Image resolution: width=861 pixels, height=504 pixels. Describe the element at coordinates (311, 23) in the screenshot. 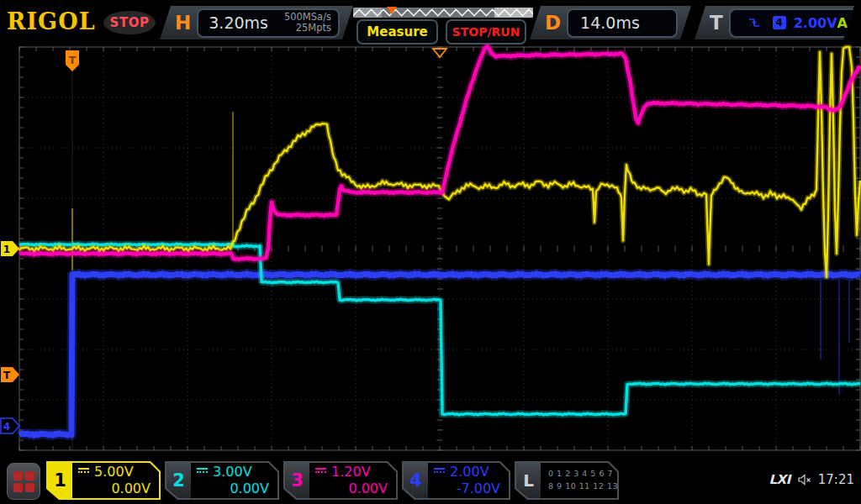

I see `sample-rate: 500MSa/s 25Mpts` at that location.